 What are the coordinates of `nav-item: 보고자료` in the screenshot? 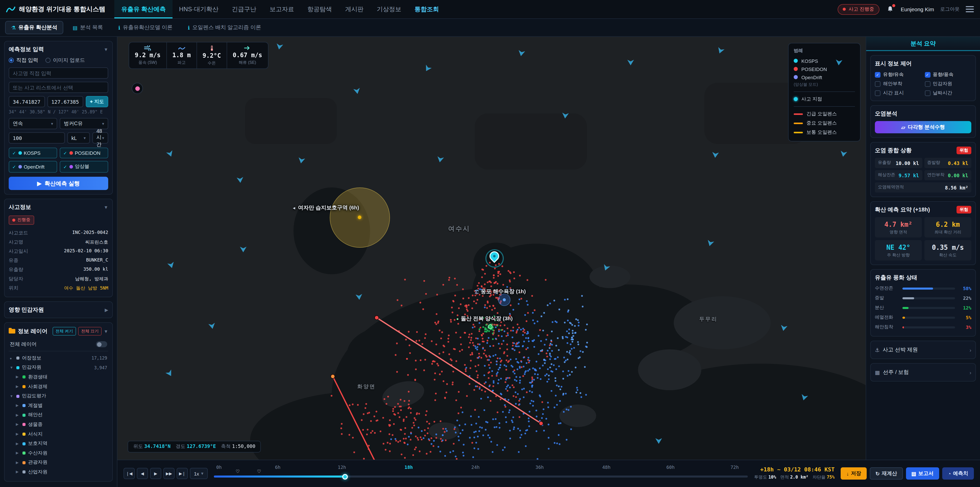 It's located at (282, 9).